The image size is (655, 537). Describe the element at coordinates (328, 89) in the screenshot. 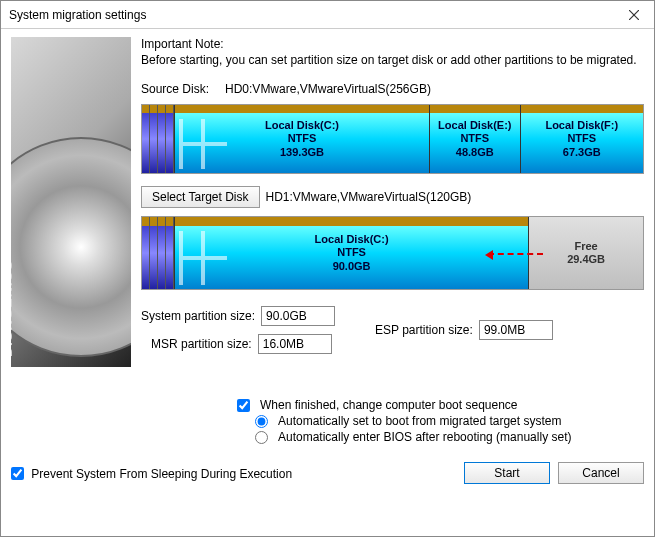

I see `source-disk-value: HD0:VMware,VMwareVirtualS(256GB)` at that location.